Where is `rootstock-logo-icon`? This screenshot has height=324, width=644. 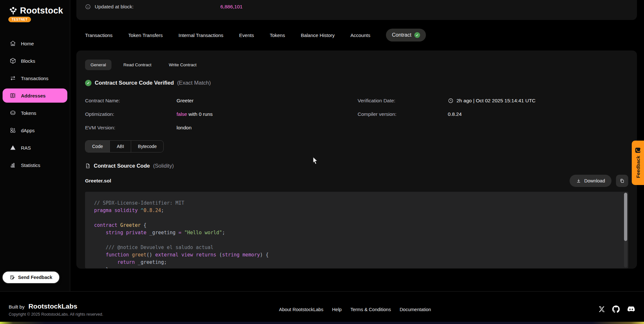 rootstock-logo-icon is located at coordinates (13, 11).